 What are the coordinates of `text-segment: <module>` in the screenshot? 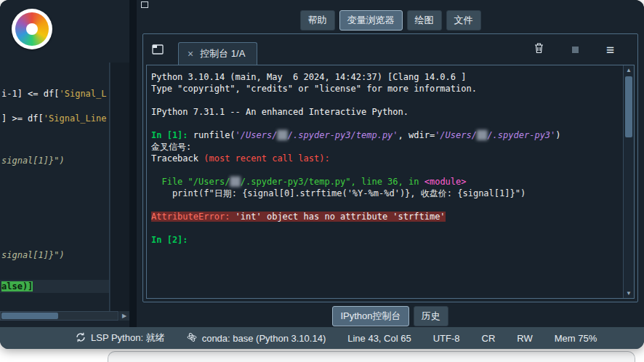 It's located at (446, 182).